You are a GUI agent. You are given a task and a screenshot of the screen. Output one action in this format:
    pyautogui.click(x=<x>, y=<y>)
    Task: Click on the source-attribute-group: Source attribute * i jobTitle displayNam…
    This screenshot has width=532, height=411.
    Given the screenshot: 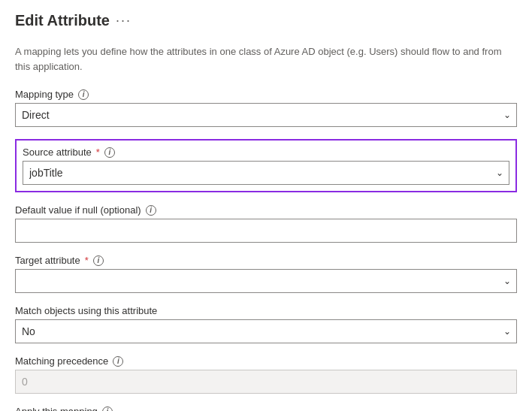 What is the action you would take?
    pyautogui.click(x=266, y=165)
    